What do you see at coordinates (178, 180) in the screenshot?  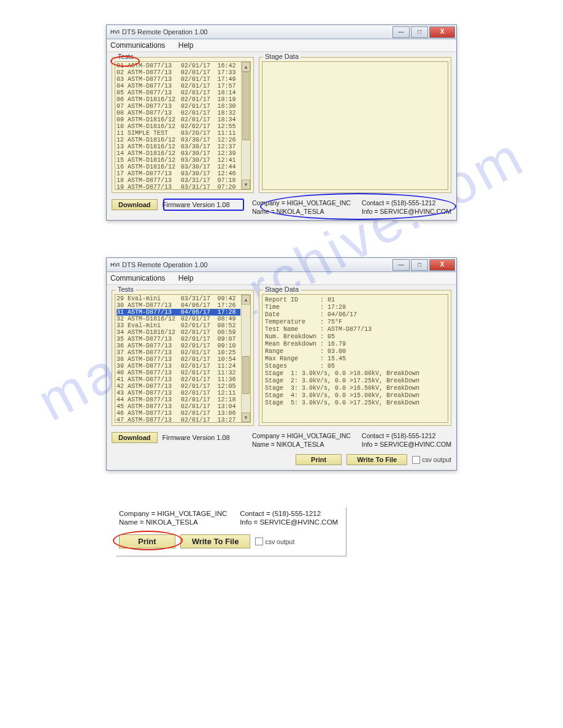 I see `list-item: 18 ASTM-D877/1303/31/1707:18` at bounding box center [178, 180].